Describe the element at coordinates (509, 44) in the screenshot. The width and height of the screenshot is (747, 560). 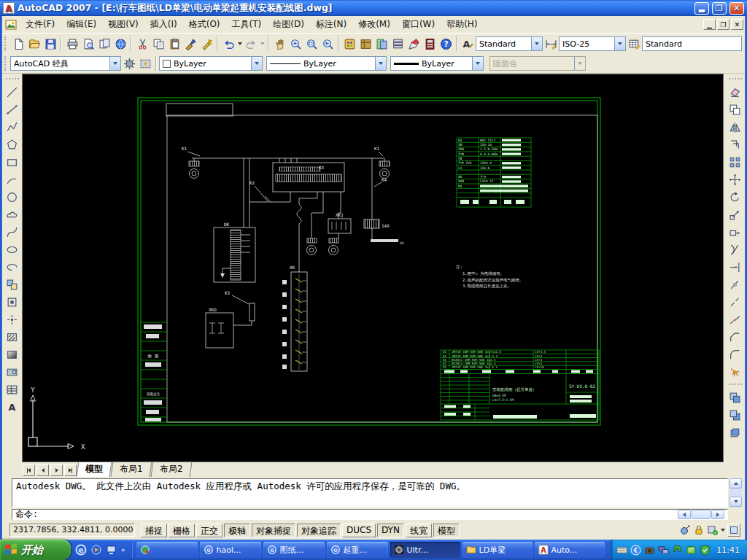
I see `text-style-combo: Standard` at that location.